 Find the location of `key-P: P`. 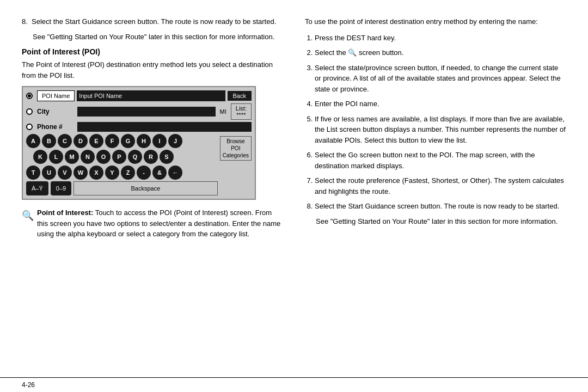

key-P: P is located at coordinates (119, 157).